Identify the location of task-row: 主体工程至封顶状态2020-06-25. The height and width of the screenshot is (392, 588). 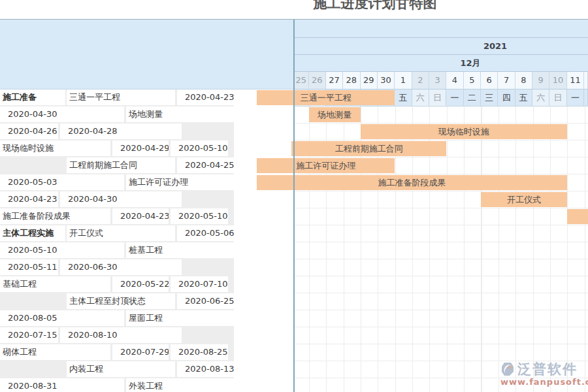
(147, 302).